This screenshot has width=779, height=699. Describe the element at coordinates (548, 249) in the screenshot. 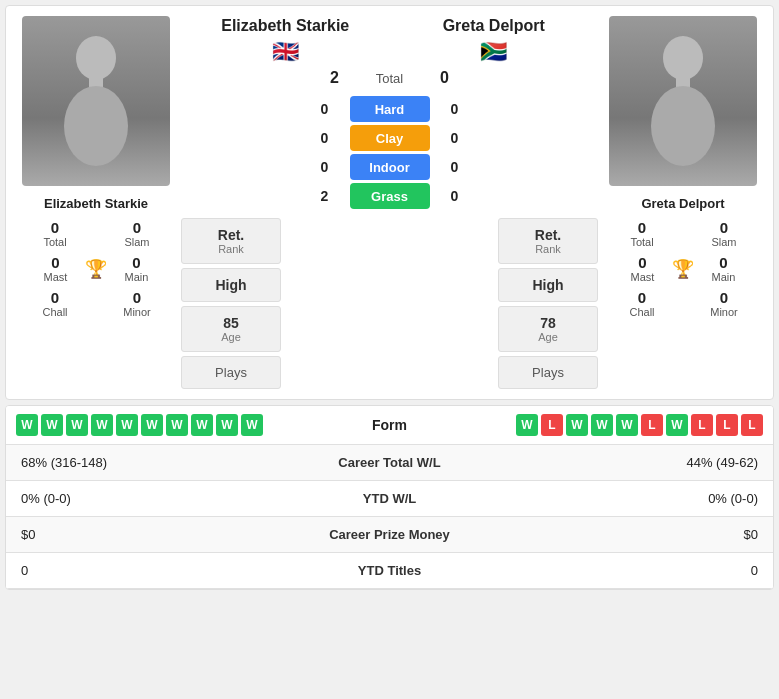

I see `right-rank-label: Rank` at that location.